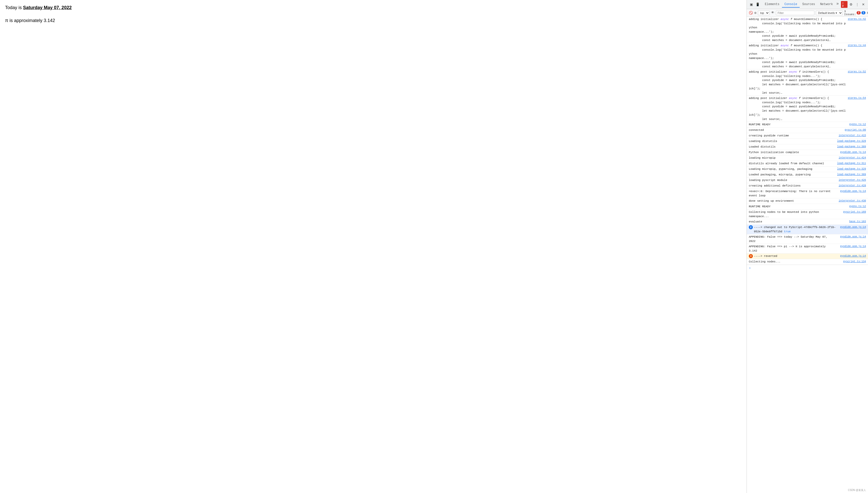 This screenshot has width=868, height=493. What do you see at coordinates (794, 239) in the screenshot?
I see `log-text: APPENDING: False ==> today --> Saturday …` at bounding box center [794, 239].